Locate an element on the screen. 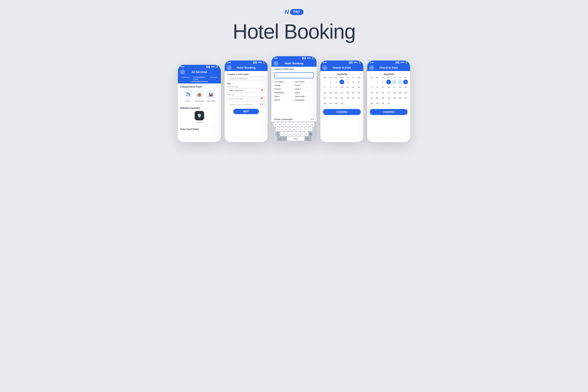  phone4-content: ‹ July/2019 › SunMonTueWedThuFriSat 1 2 … is located at coordinates (342, 106).